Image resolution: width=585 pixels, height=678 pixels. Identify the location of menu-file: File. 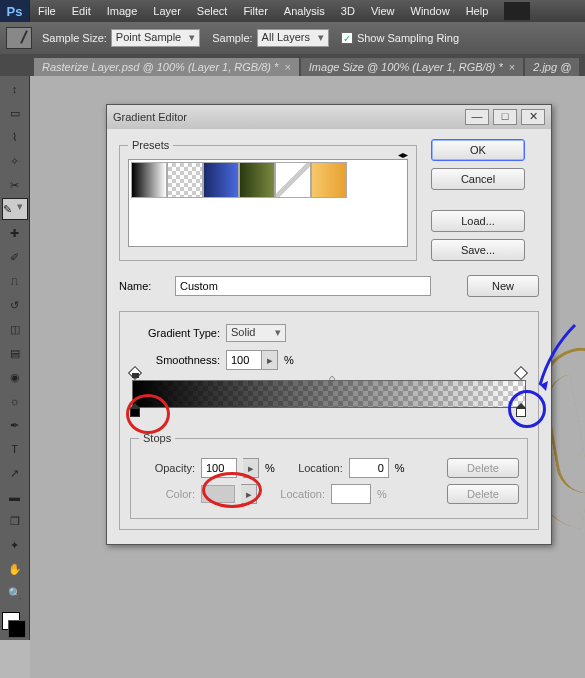
(47, 11).